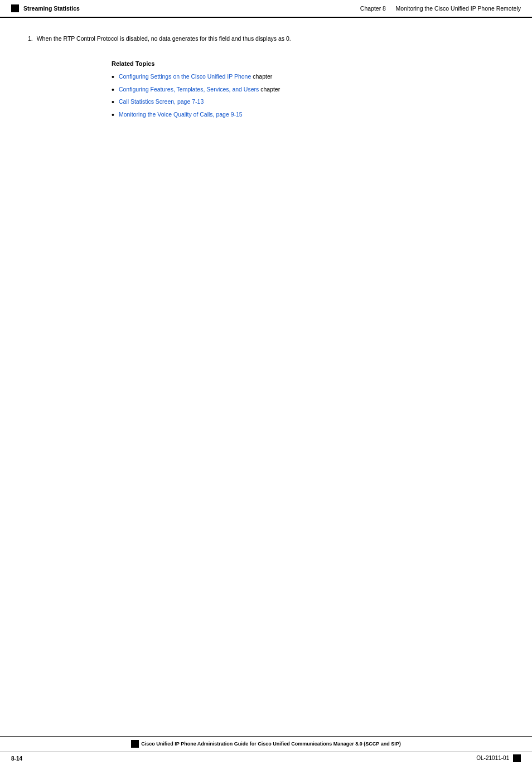 This screenshot has width=532, height=765. Describe the element at coordinates (311, 103) in the screenshot. I see `list-item: • Call Statistics Screen, page 7-13` at that location.